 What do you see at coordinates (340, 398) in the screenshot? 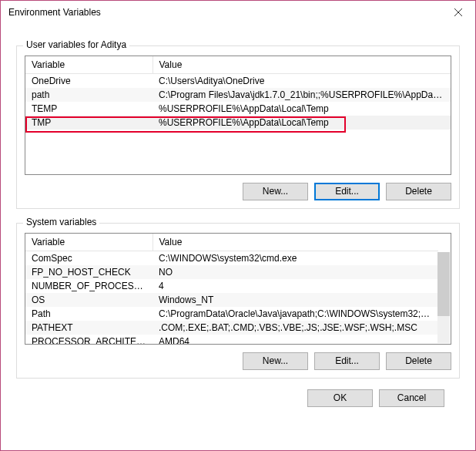
I see `ok-button: OK` at bounding box center [340, 398].